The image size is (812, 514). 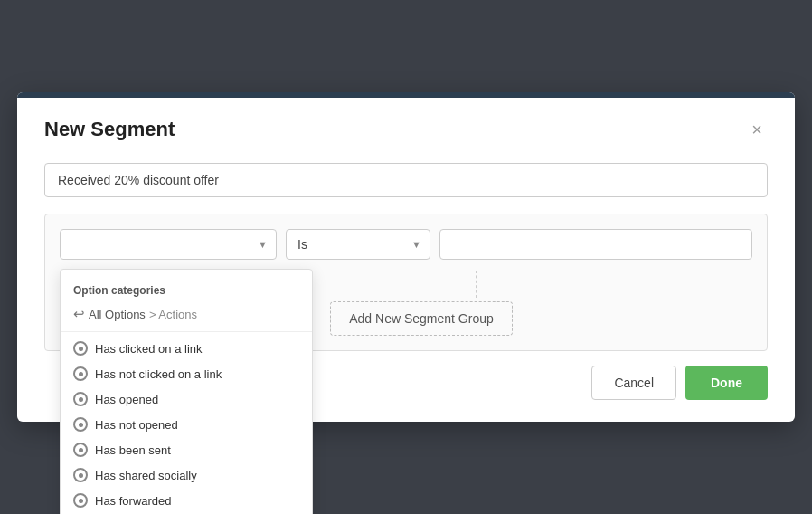 What do you see at coordinates (406, 95) in the screenshot?
I see `modal-top-bar` at bounding box center [406, 95].